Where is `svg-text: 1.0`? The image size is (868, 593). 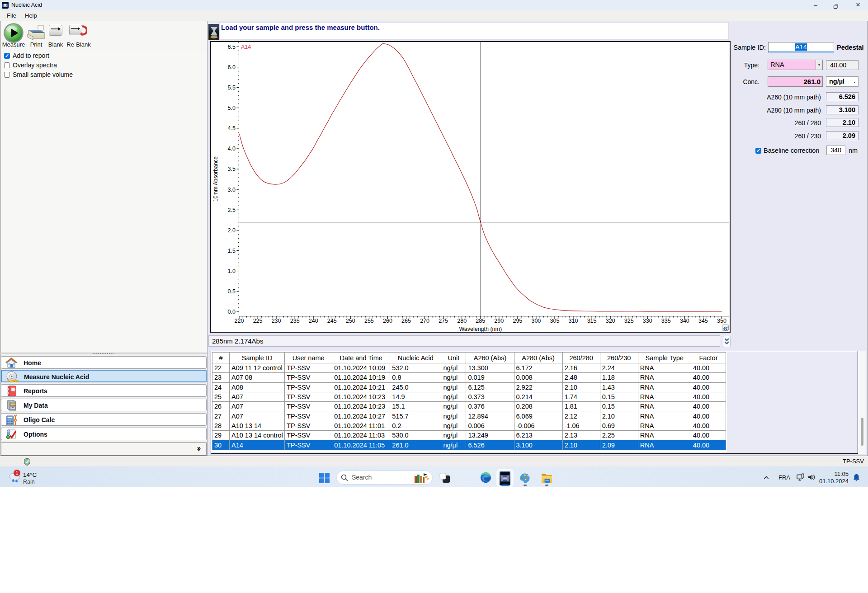
svg-text: 1.0 is located at coordinates (231, 271).